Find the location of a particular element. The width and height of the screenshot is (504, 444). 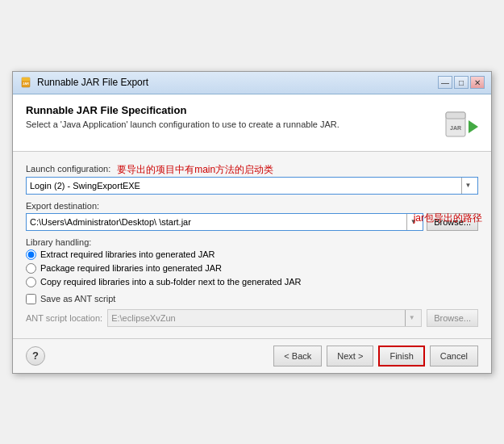

export-dest-row: Export destination: C:\Users\Administrat… is located at coordinates (252, 216).